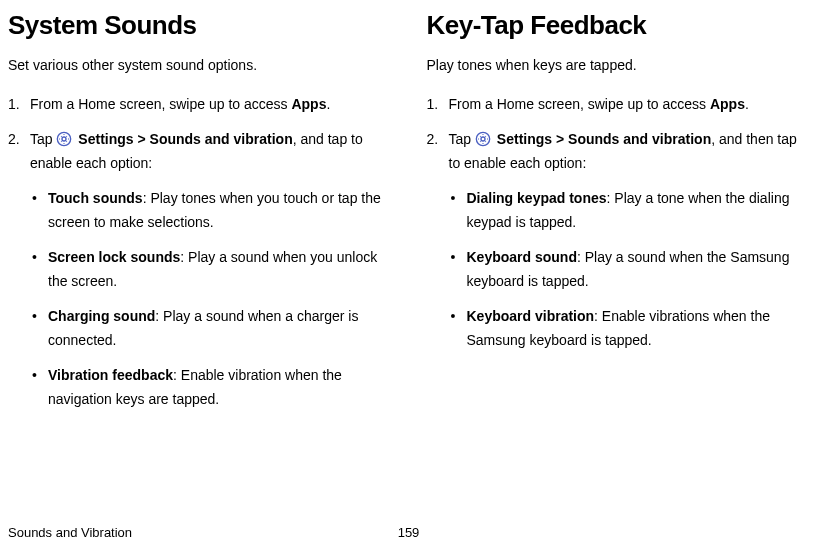 The image size is (833, 558). I want to click on list-item: Charging sound: Play a sound when a char…, so click(210, 328).